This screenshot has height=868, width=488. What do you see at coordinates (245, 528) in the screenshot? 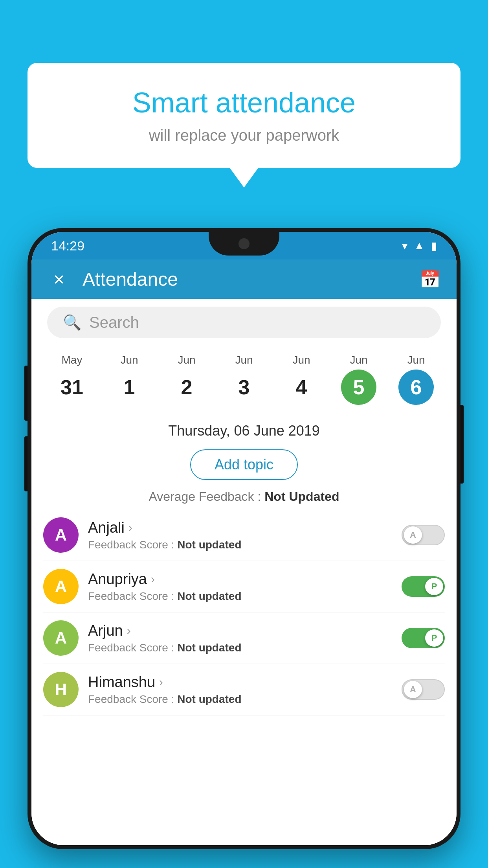
I see `student-name: Anjali ›` at bounding box center [245, 528].